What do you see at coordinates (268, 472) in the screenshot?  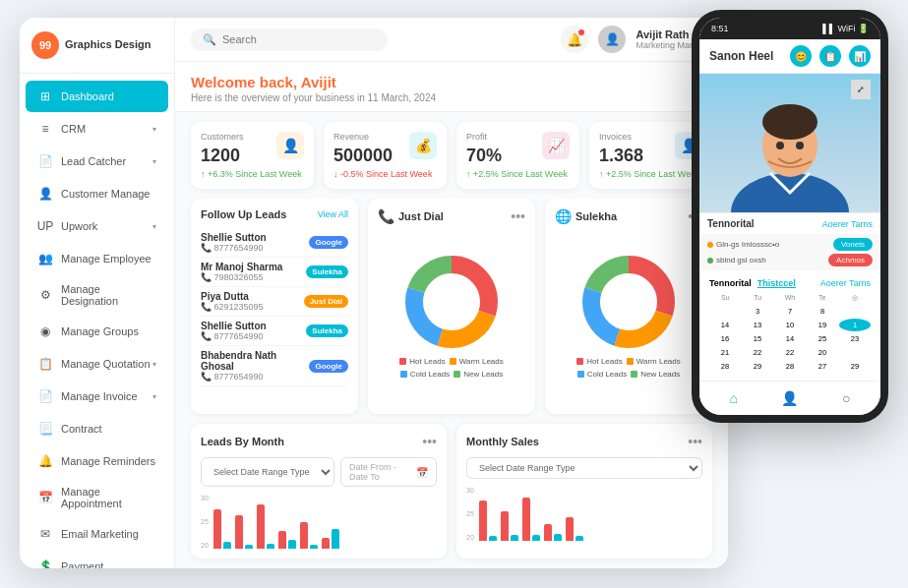 I see `date-range-select: Select Date Range Type` at bounding box center [268, 472].